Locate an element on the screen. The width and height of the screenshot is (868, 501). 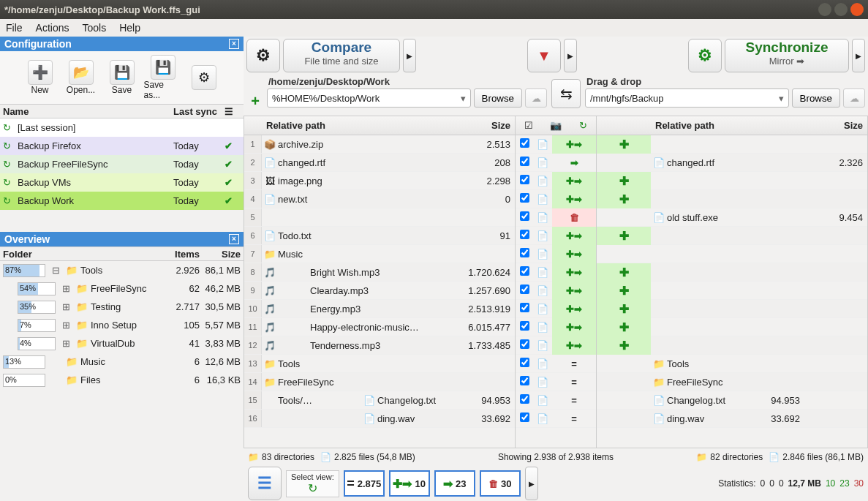
synchronize-button: Synchronize Mirror ➡ is located at coordinates (787, 56).